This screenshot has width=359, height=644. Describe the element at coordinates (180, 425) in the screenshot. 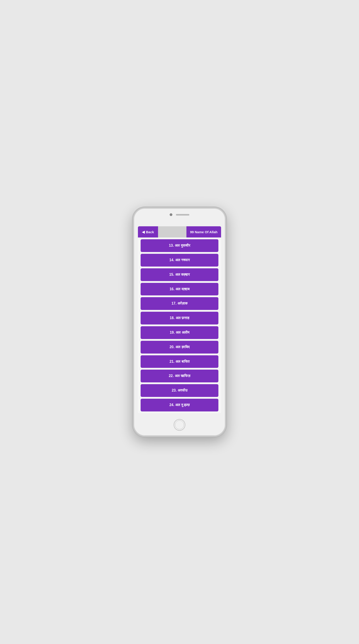

I see `home-button-inner` at that location.